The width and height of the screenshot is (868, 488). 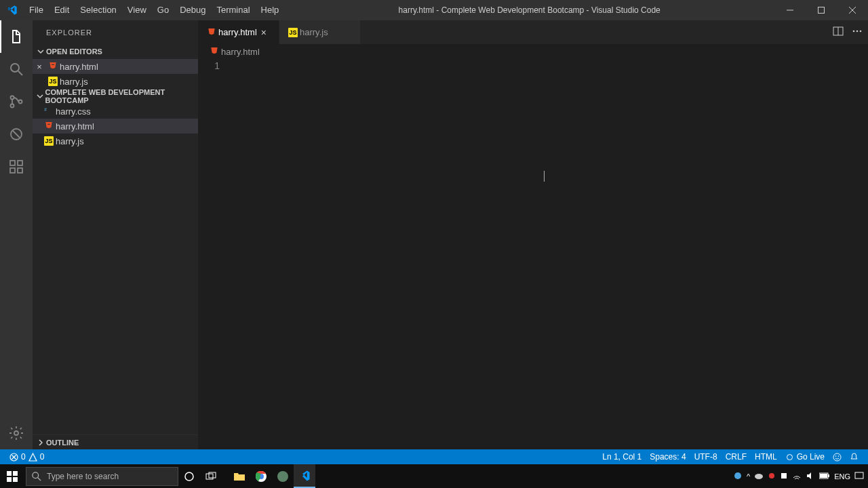 I want to click on tray-network-icon, so click(x=797, y=476).